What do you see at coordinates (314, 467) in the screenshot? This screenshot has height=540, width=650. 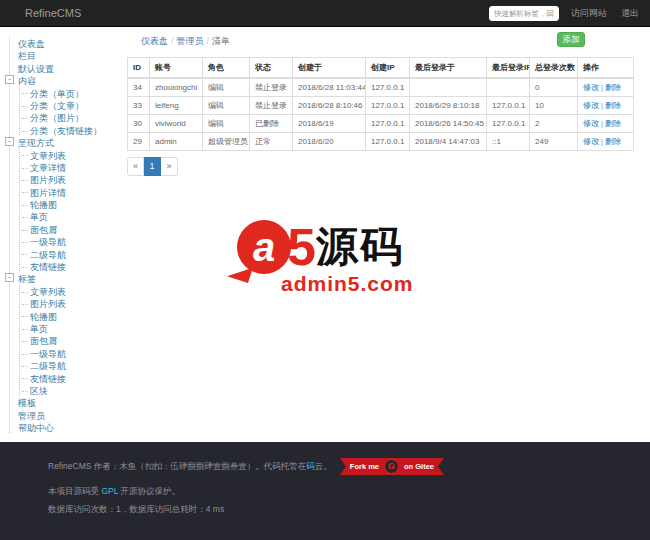 I see `gitee-link: 码云` at bounding box center [314, 467].